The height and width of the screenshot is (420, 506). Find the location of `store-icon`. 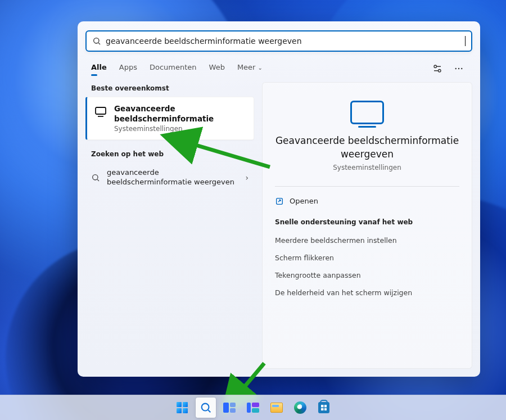

store-icon is located at coordinates (324, 408).